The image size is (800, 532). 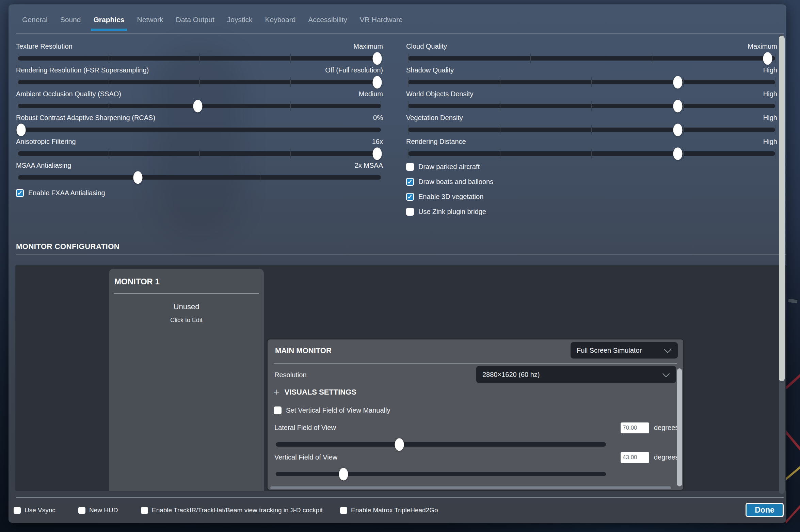 I want to click on resolution-label: Resolution, so click(x=291, y=375).